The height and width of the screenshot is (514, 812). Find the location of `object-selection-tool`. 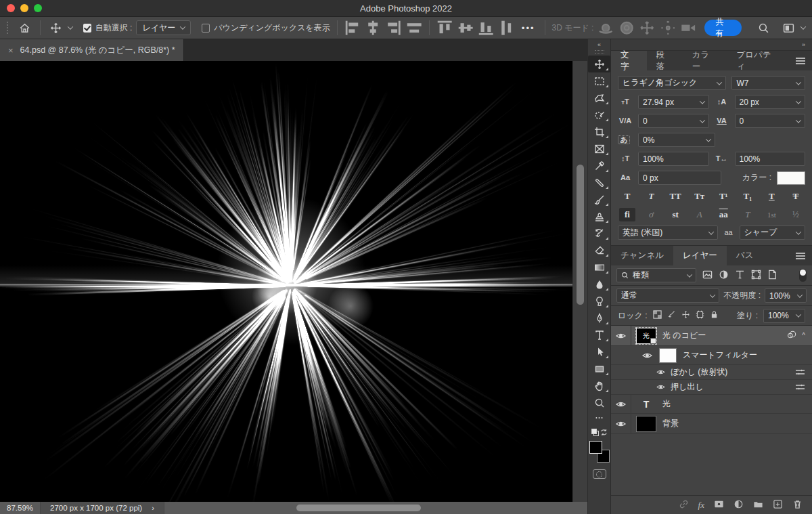

object-selection-tool is located at coordinates (600, 115).